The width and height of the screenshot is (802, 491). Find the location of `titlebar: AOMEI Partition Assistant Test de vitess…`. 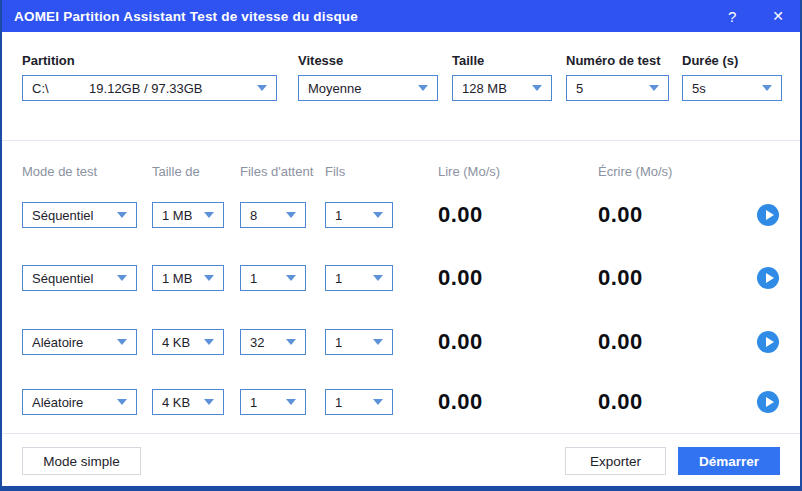

titlebar: AOMEI Partition Assistant Test de vitess… is located at coordinates (401, 16).